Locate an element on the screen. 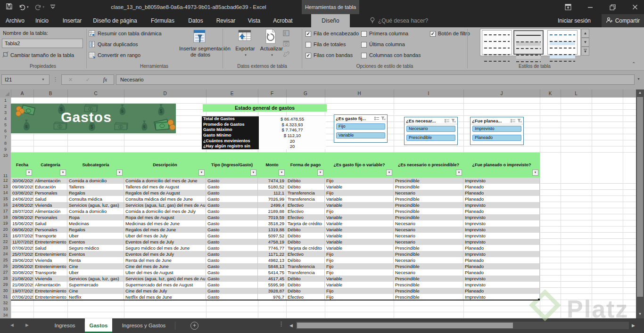 Image resolution: width=644 pixels, height=333 pixels. column-header-A: A is located at coordinates (22, 93).